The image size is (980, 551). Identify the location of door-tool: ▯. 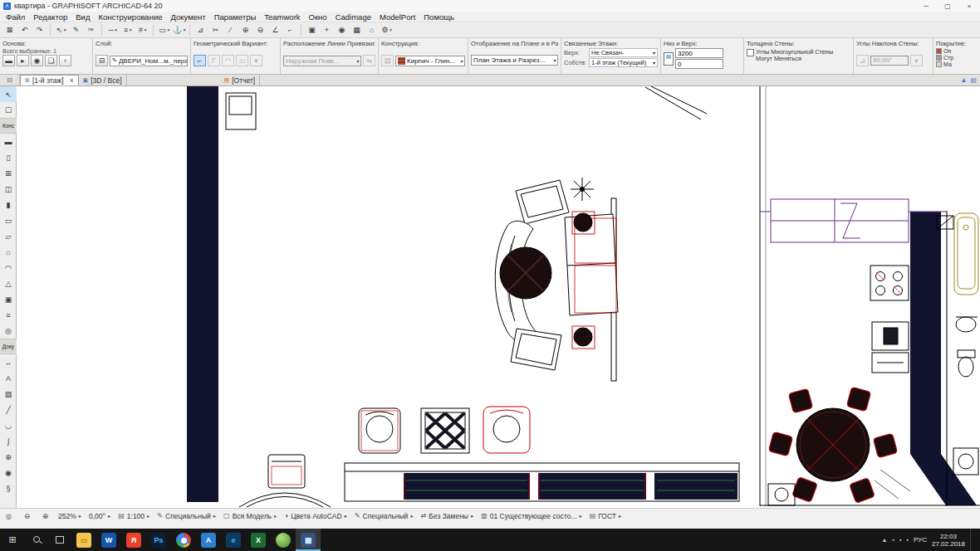
(8, 158).